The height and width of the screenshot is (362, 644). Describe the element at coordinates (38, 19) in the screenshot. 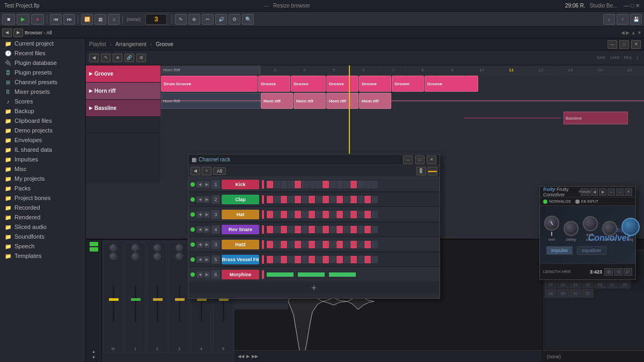

I see `record-button: ●` at that location.